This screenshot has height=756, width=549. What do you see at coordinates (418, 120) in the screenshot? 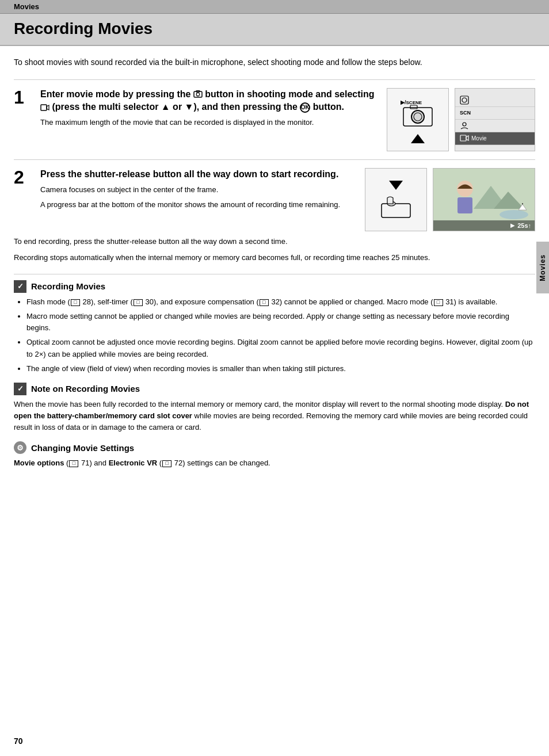
I see `camera-arrow-up: ▶/SCENE` at bounding box center [418, 120].